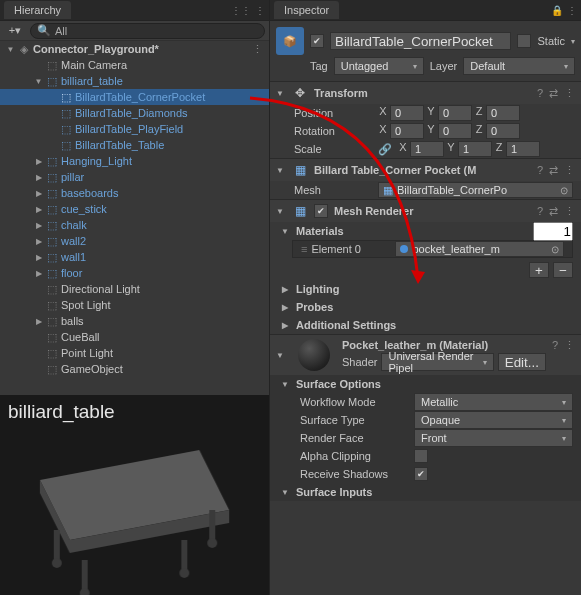  What do you see at coordinates (317, 41) in the screenshot?
I see `active-checkbox` at bounding box center [317, 41].